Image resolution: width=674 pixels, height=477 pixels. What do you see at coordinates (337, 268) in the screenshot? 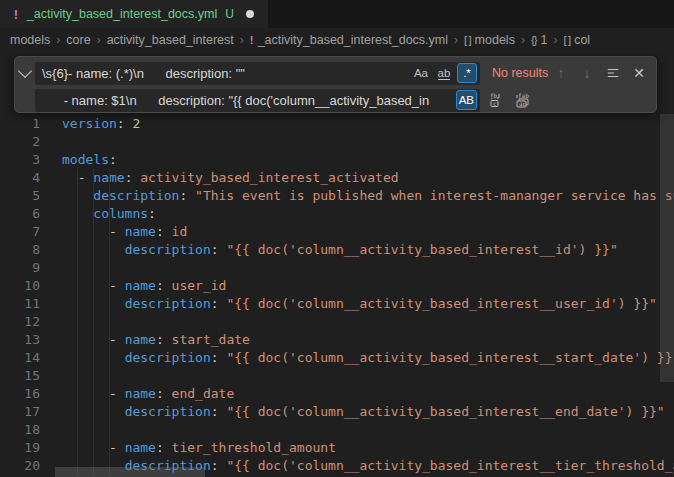
I see `code-line: 9` at bounding box center [337, 268].